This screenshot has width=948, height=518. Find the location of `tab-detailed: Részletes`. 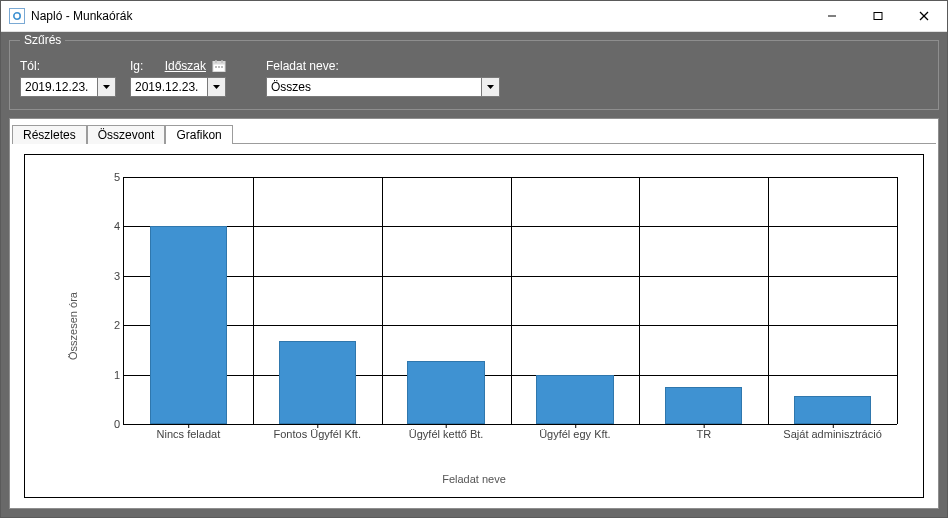

tab-detailed: Részletes is located at coordinates (50, 134).